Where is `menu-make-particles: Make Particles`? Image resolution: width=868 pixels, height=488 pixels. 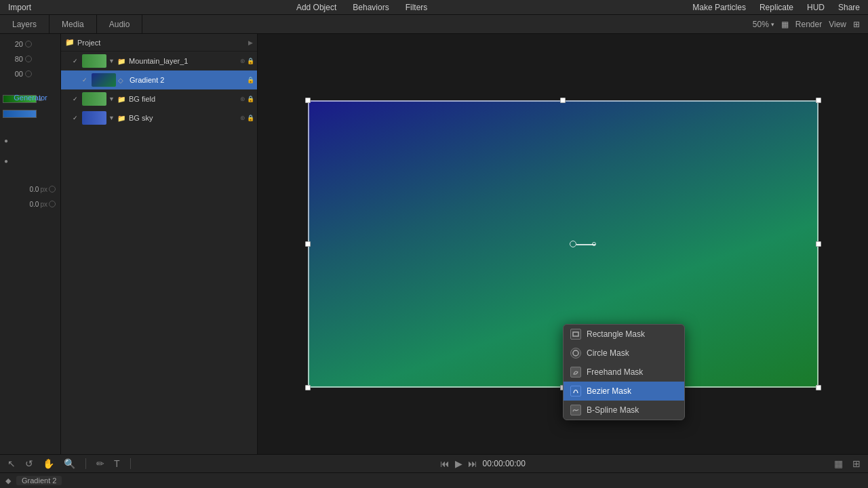
menu-make-particles: Make Particles is located at coordinates (719, 7).